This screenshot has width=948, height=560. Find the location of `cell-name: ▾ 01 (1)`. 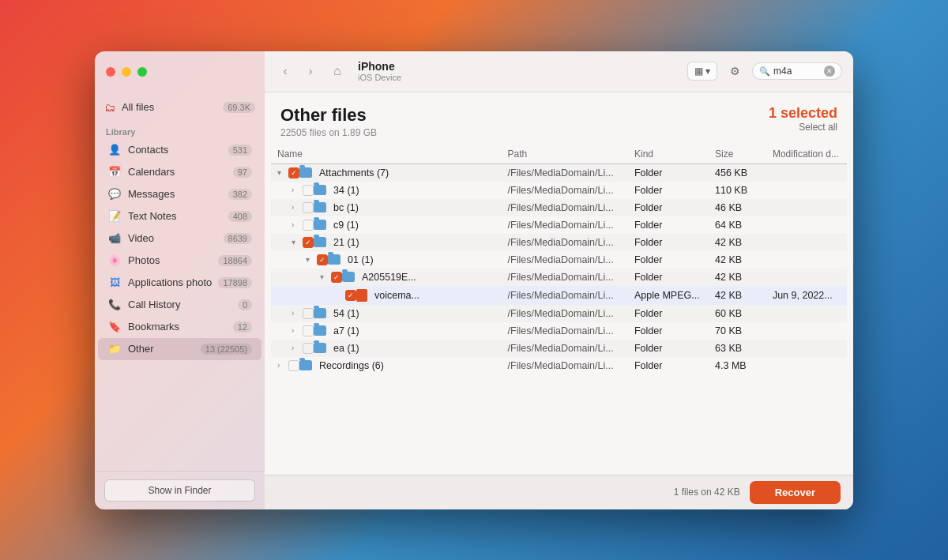

cell-name: ▾ 01 (1) is located at coordinates (386, 260).